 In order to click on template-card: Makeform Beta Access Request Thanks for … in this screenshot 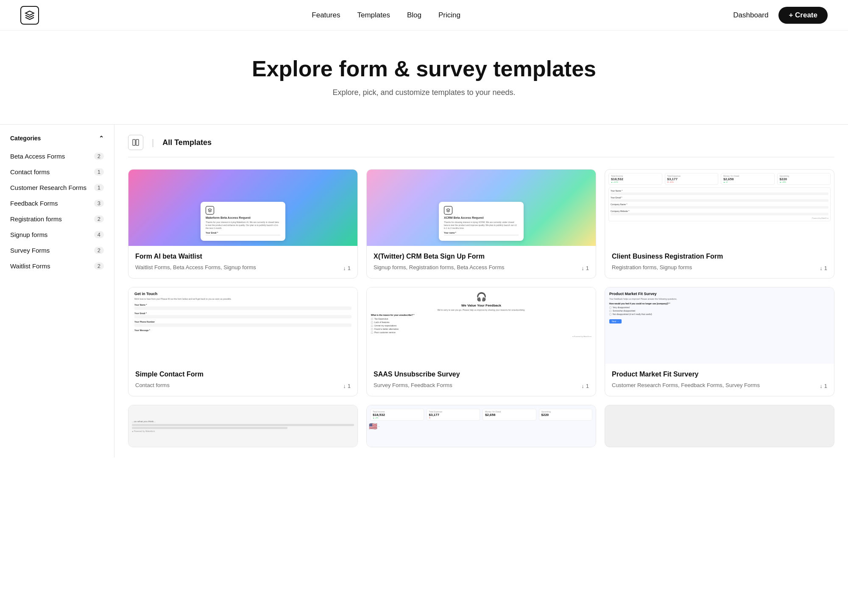, I will do `click(243, 224)`.